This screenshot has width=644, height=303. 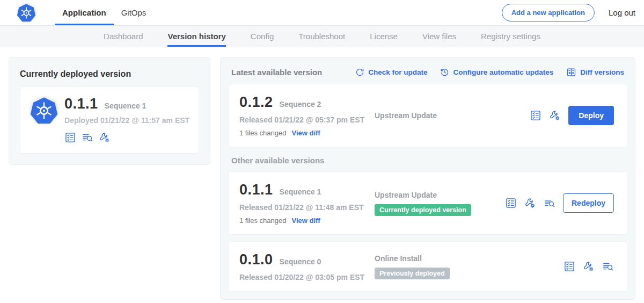 What do you see at coordinates (560, 203) in the screenshot?
I see `version-card-actions: Redeploy` at bounding box center [560, 203].